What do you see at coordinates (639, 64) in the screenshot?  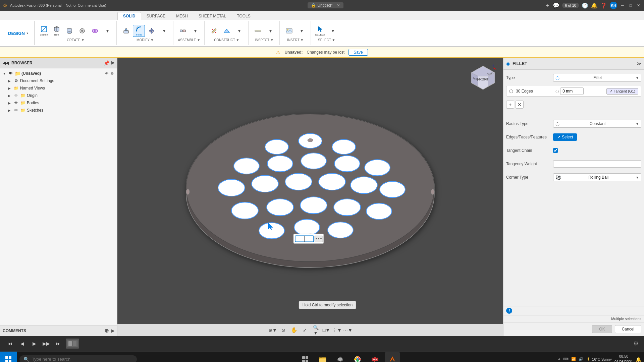 I see `fillet-expand-button: ≫` at bounding box center [639, 64].